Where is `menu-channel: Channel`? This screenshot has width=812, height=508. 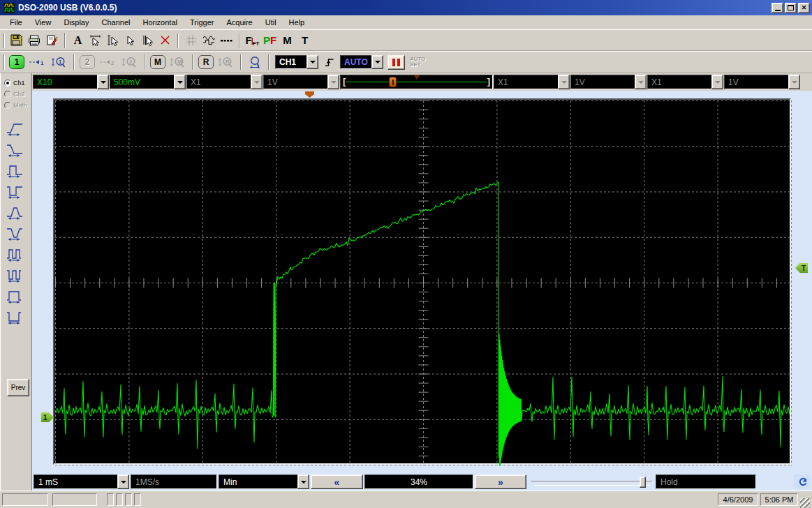
menu-channel: Channel is located at coordinates (116, 22).